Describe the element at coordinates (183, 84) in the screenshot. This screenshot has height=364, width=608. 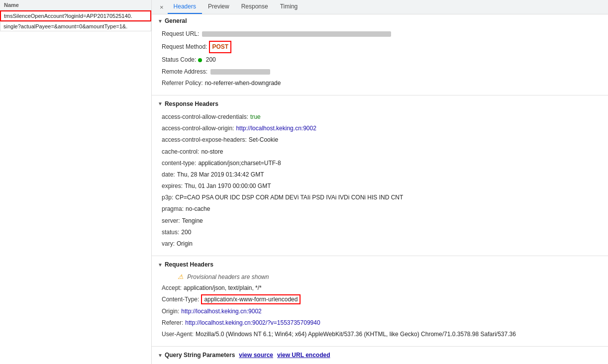
I see `referrer-policy-label: Referrer Policy:` at that location.